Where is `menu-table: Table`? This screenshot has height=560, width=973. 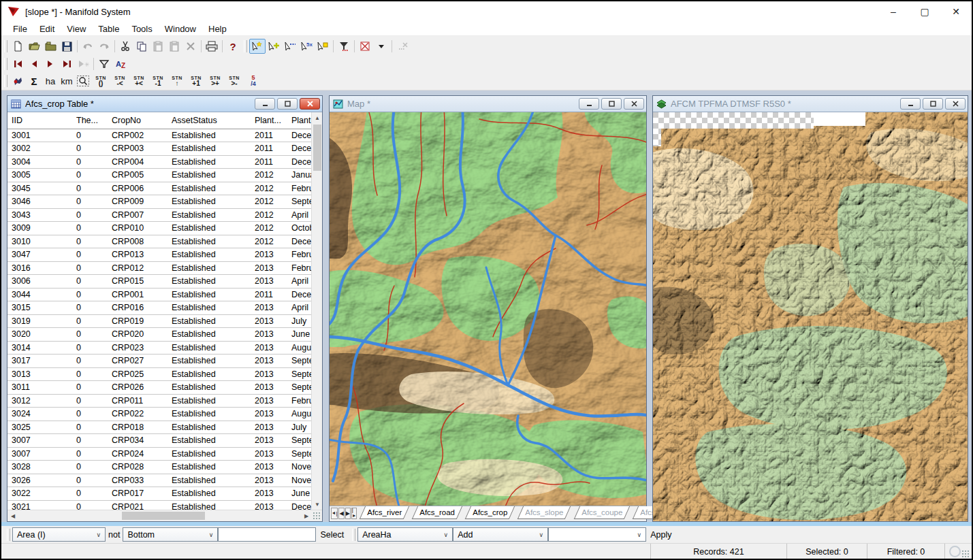 menu-table: Table is located at coordinates (109, 29).